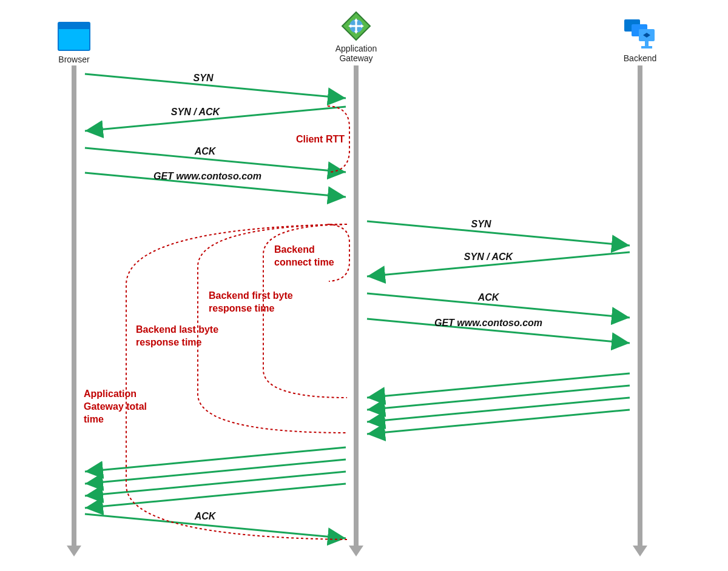 This screenshot has width=728, height=571. What do you see at coordinates (482, 224) in the screenshot?
I see `label-backend-syn: SYN` at bounding box center [482, 224].